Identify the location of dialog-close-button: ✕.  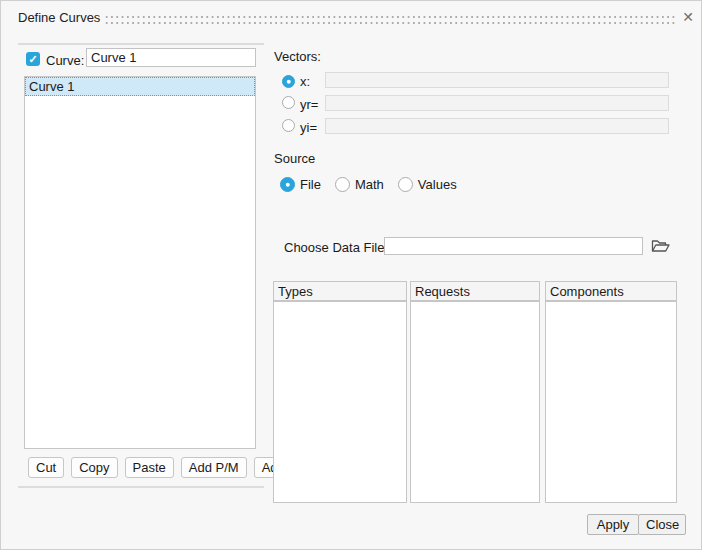
(688, 17).